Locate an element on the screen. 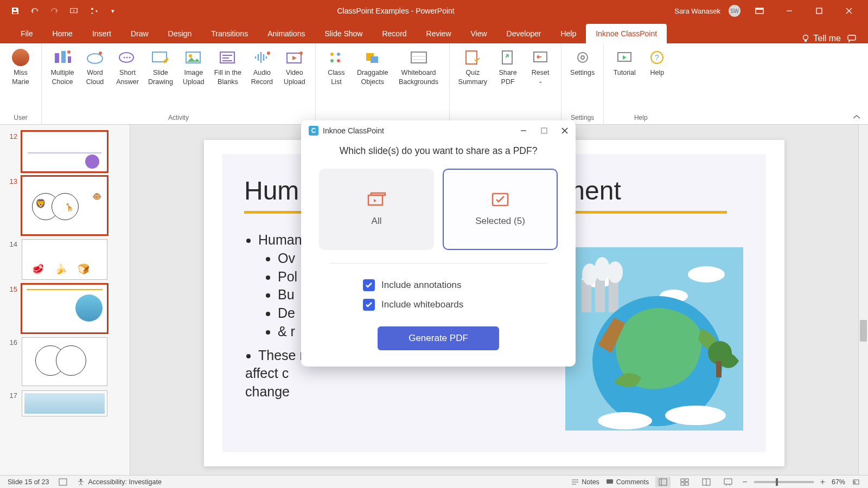 The image size is (868, 488). audio-record-icon is located at coordinates (262, 57).